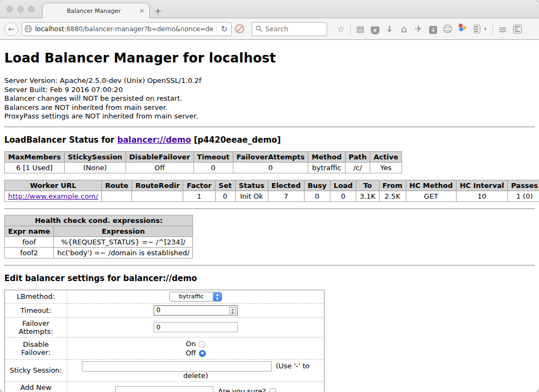  Describe the element at coordinates (386, 157) in the screenshot. I see `column-header: Active` at that location.